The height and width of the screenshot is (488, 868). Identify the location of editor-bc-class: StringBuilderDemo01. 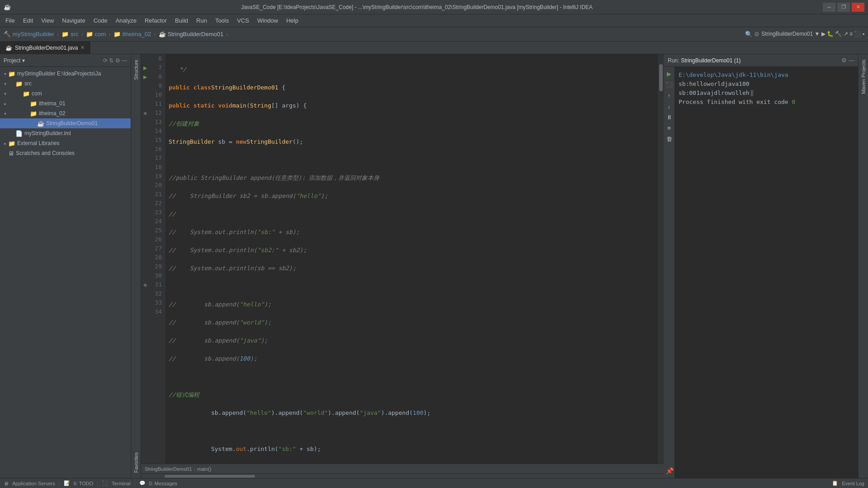
(168, 469).